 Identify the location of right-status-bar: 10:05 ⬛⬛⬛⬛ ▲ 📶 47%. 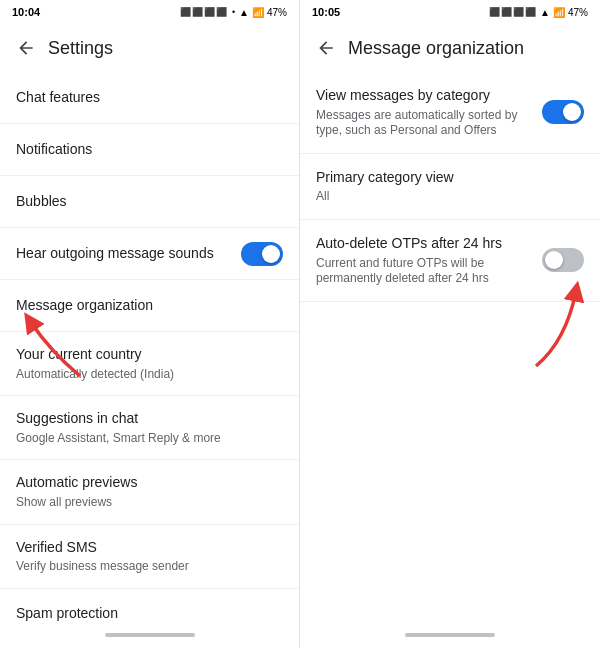
(450, 12).